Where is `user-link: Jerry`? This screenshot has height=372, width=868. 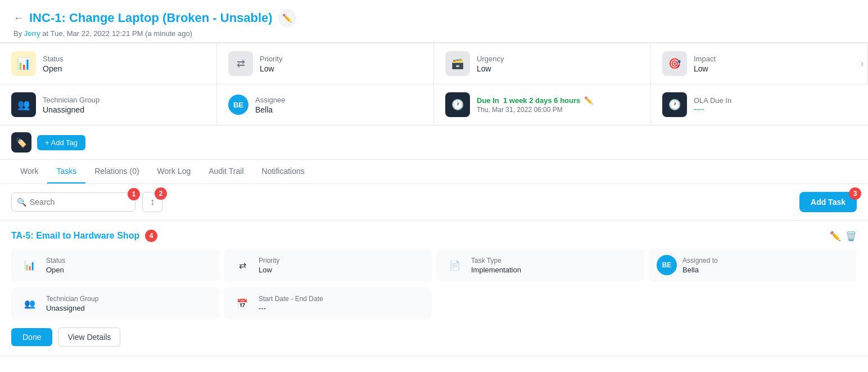 user-link: Jerry is located at coordinates (33, 34).